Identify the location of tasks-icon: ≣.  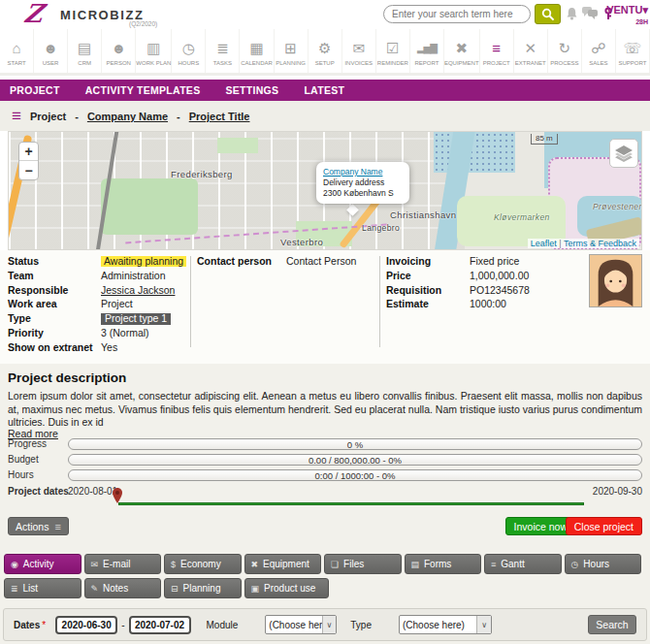
(223, 48).